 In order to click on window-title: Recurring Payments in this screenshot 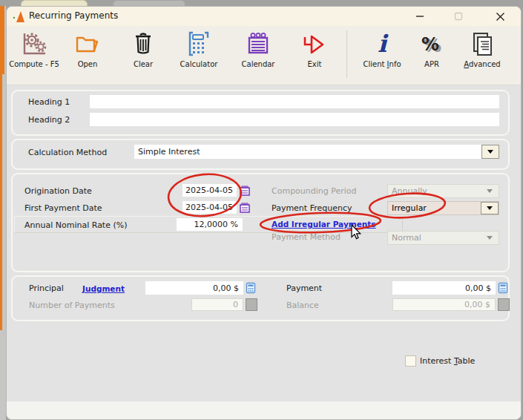, I will do `click(73, 16)`.